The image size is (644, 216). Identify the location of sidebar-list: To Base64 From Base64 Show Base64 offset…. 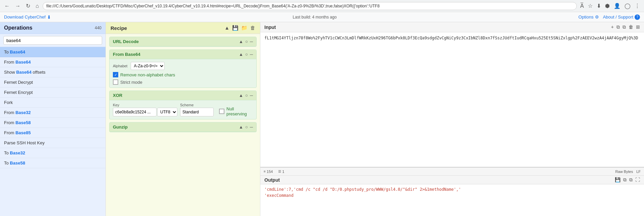
(53, 132).